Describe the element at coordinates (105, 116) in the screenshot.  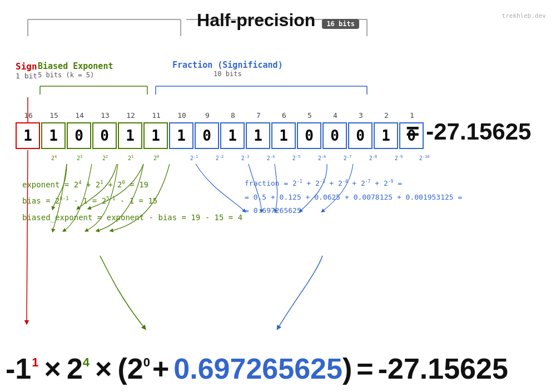
I see `bit-pos-13: 13` at that location.